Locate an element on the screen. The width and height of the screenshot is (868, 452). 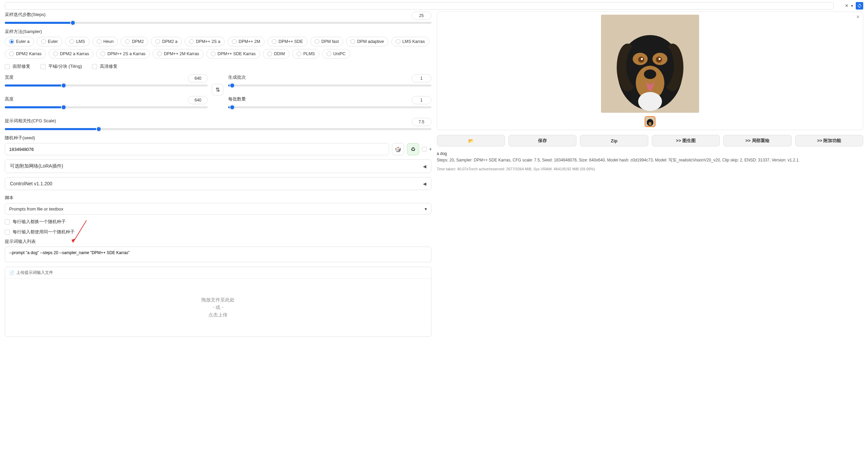
sampler-option: DPM++ 2S a is located at coordinates (205, 42).